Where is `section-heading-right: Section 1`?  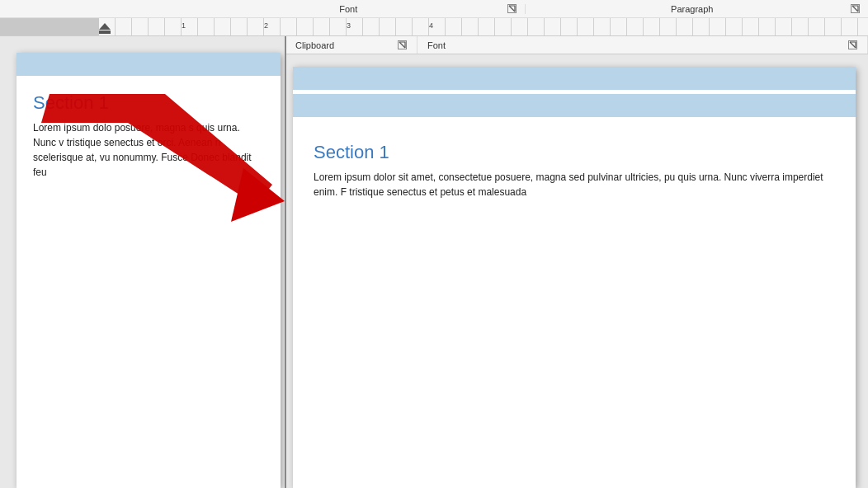
section-heading-right: Section 1 is located at coordinates (574, 152).